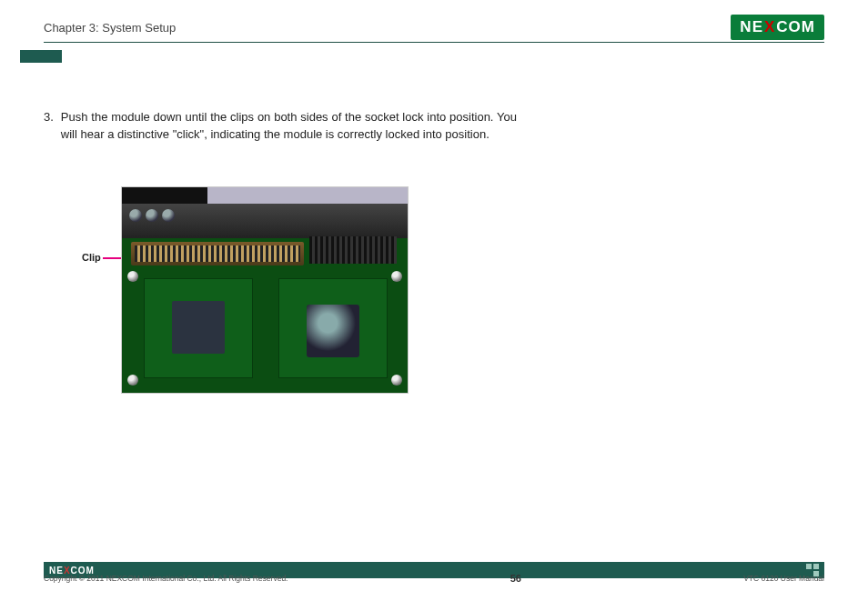 This screenshot has height=611, width=868. Describe the element at coordinates (280, 126) in the screenshot. I see `instruction-step: 3. Push the module down until the clips …` at that location.